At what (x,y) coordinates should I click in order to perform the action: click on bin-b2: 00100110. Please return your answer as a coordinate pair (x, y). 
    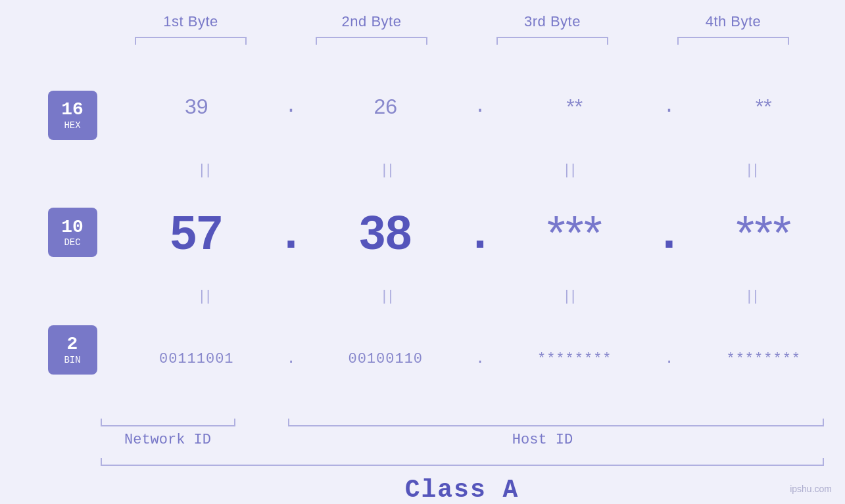
    Looking at the image, I should click on (386, 359).